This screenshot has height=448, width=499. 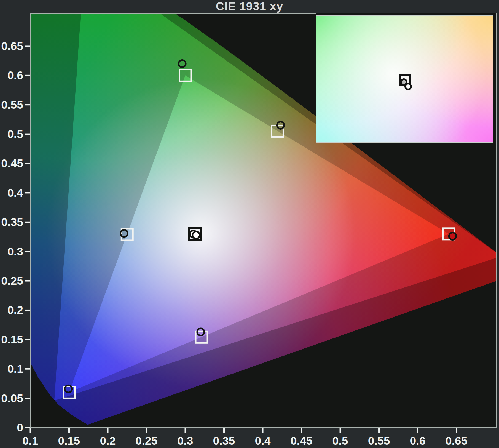 What do you see at coordinates (418, 441) in the screenshot?
I see `x-tick-label: 0.6` at bounding box center [418, 441].